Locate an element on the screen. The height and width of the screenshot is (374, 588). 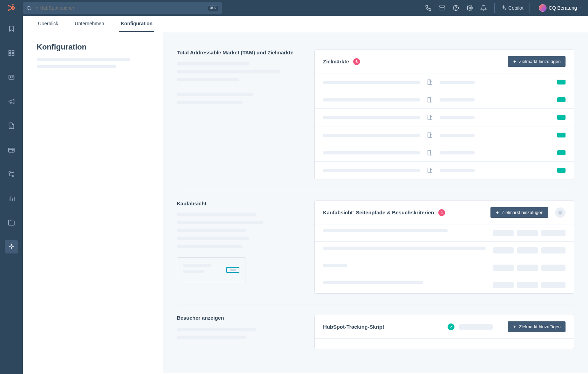
search-icon is located at coordinates (29, 8).